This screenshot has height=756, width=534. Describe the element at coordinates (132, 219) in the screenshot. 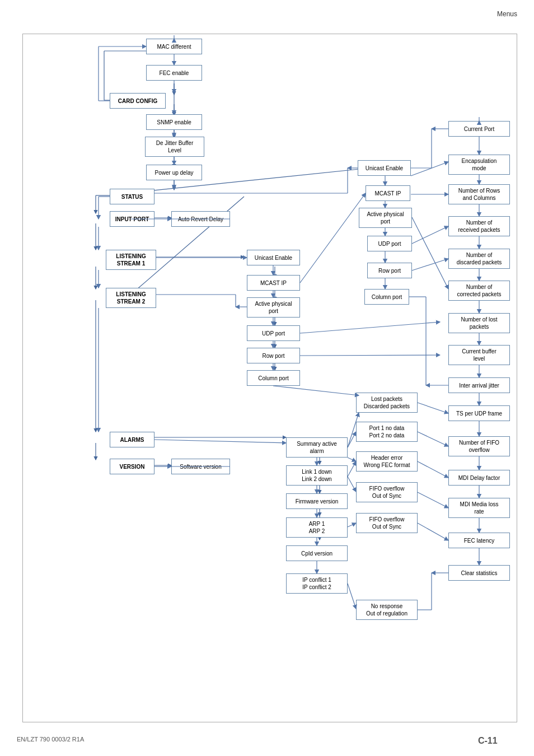

I see `input-port-box: INPUT PORT` at that location.